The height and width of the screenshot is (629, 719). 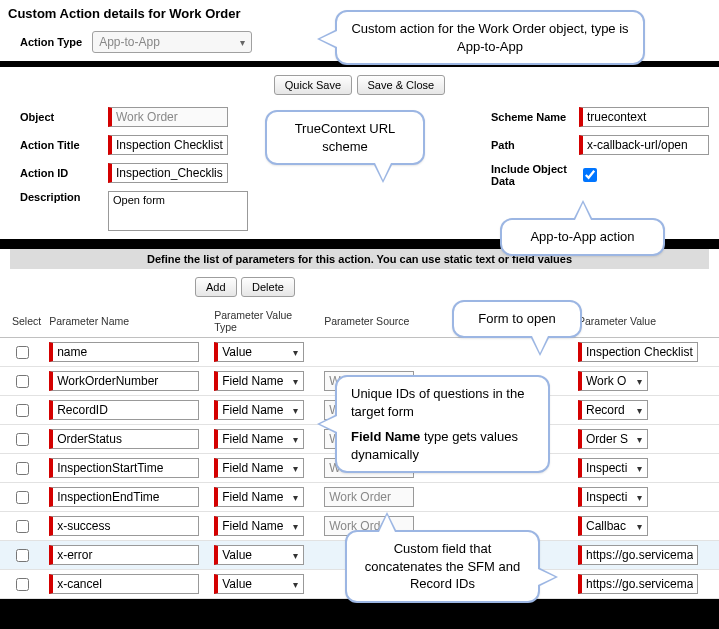 I want to click on callout-url-scheme: TrueContext URL scheme, so click(x=345, y=138).